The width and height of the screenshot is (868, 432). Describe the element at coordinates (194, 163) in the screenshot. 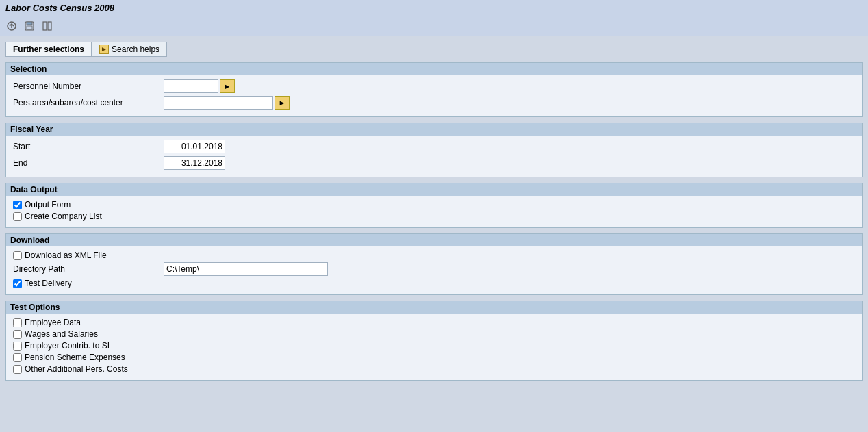

I see `end-input` at that location.